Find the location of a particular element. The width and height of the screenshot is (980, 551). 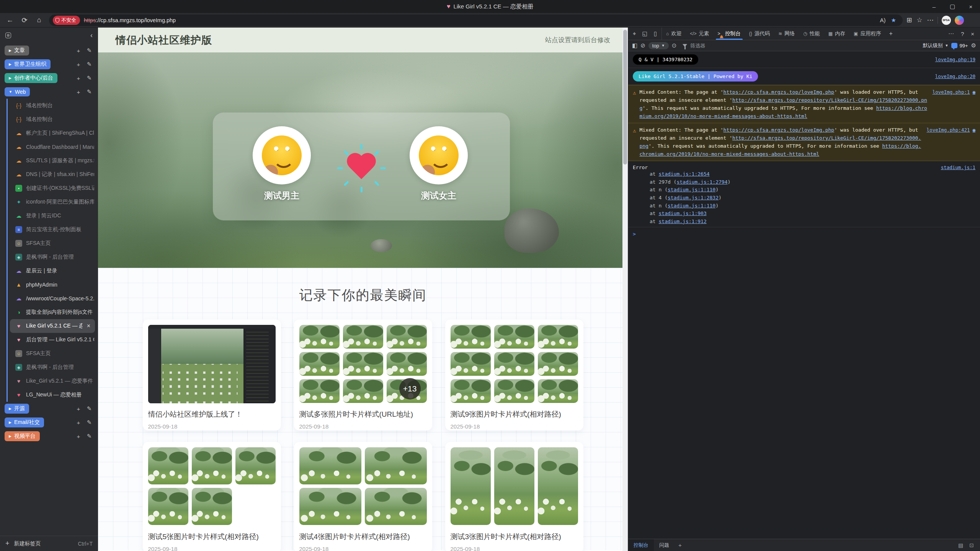

url-text: https://cp.sfsa.mrgzs.top/loveImg.php is located at coordinates (479, 20).